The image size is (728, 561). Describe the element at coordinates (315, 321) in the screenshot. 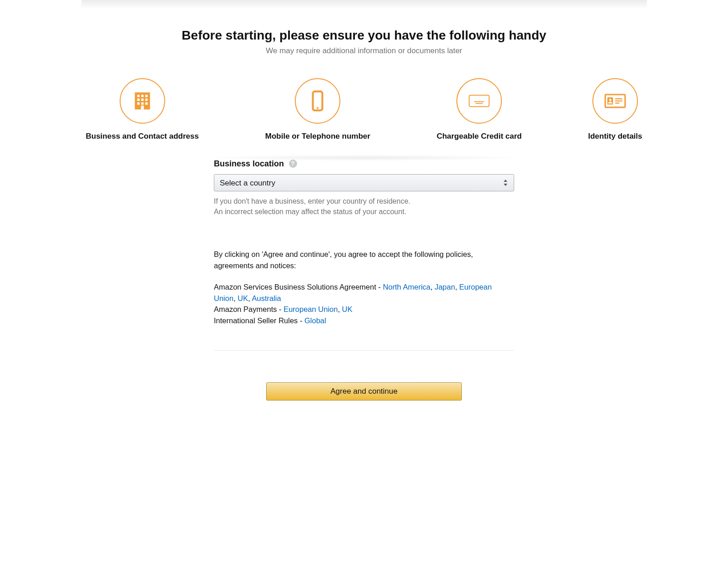

I see `link-global: Global` at that location.